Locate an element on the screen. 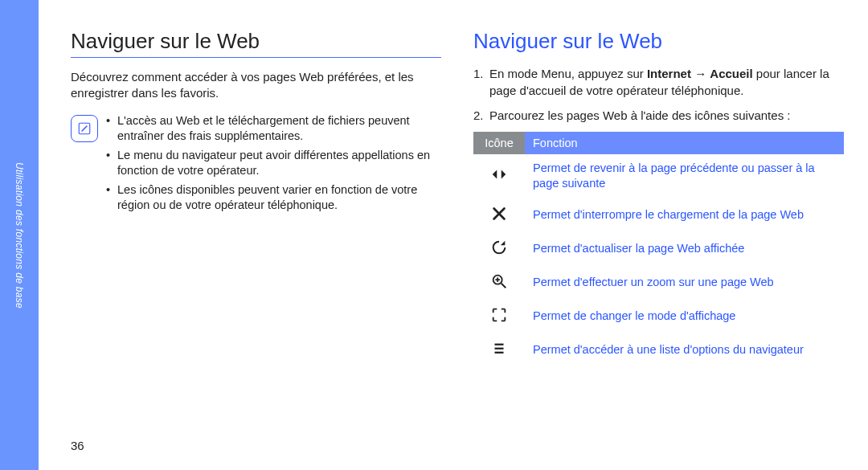 The image size is (868, 470). function-text: Permet d'effectuer un zoom sur une page … is located at coordinates (685, 282).